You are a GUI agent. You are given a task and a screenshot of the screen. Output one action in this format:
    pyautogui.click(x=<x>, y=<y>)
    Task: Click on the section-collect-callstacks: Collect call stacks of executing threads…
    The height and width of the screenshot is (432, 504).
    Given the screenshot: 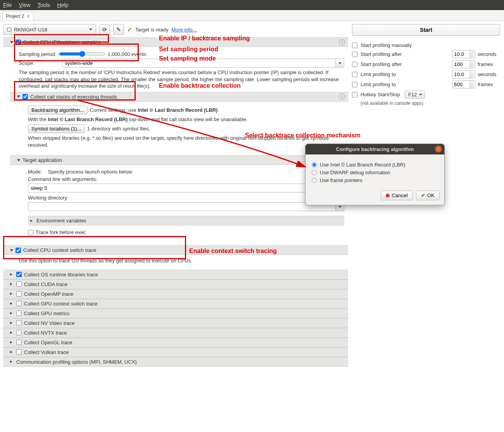 What is the action you would take?
    pyautogui.click(x=179, y=97)
    